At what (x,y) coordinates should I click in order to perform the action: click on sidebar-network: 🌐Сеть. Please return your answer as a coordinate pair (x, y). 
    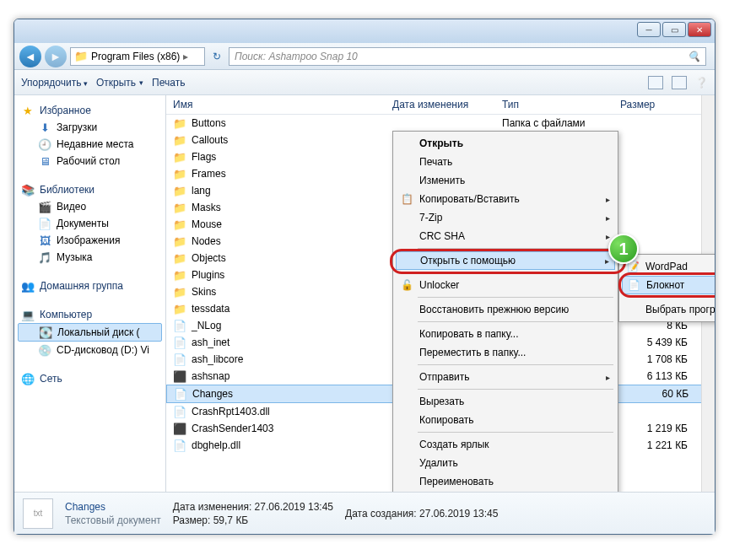
    Looking at the image, I should click on (89, 379).